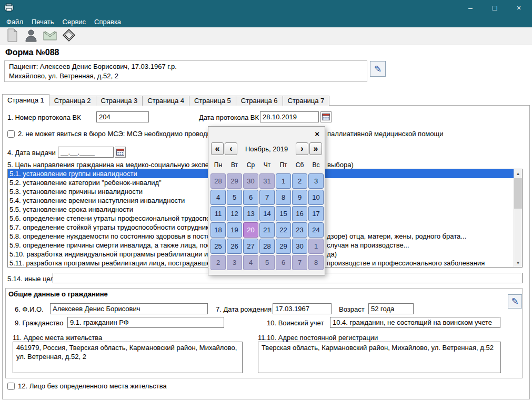 The image size is (532, 401). I want to click on calendar-day: 24, so click(316, 230).